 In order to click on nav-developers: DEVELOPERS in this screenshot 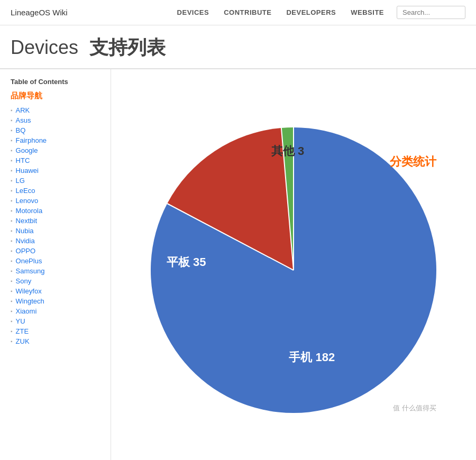, I will do `click(311, 13)`.